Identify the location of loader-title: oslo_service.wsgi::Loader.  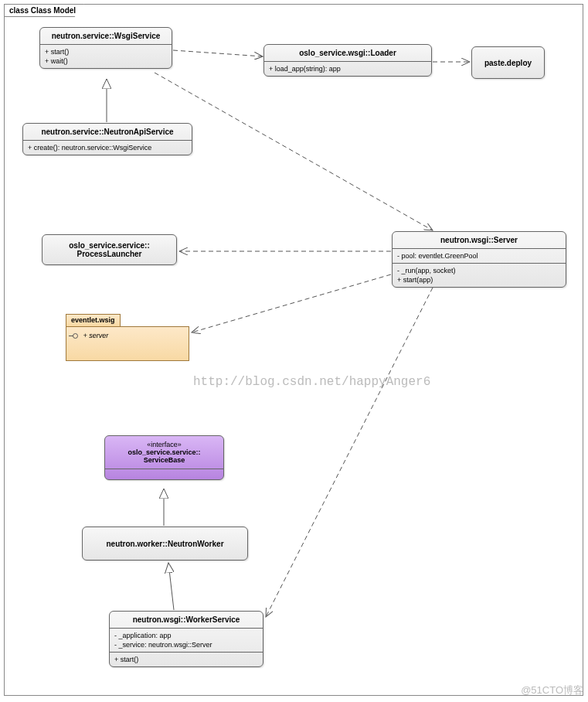
(348, 53).